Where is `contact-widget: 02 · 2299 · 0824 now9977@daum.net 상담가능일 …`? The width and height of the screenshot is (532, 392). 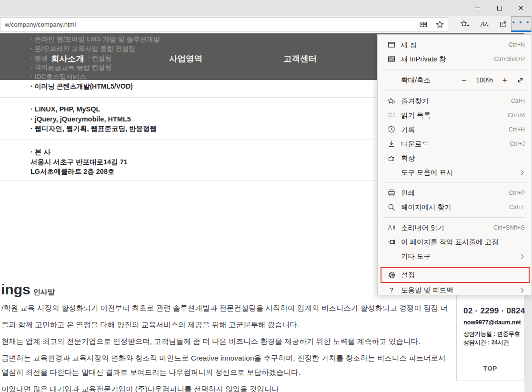
contact-widget: 02 · 2299 · 0824 now9977@daum.net 상담가능일 … is located at coordinates (491, 337).